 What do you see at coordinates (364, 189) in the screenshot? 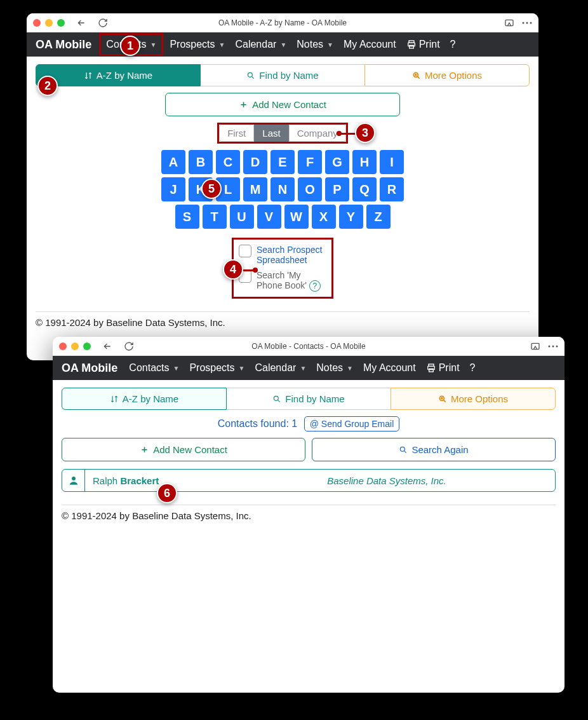
I see `letter-Q: Q` at bounding box center [364, 189].